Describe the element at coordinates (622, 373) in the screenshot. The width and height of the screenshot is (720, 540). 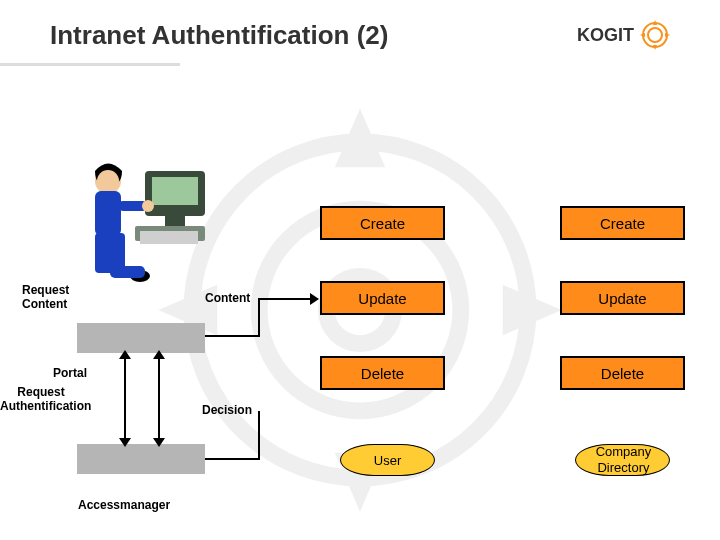
I see `action-delete-col2: Delete` at that location.